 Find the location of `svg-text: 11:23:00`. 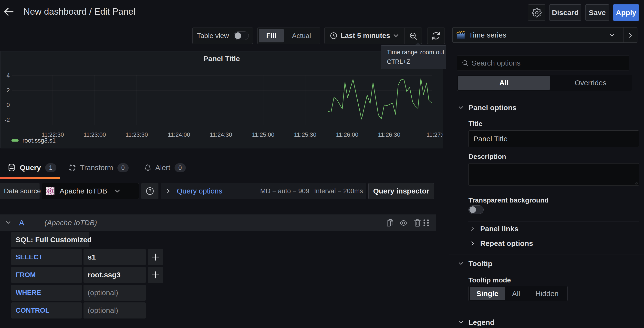

svg-text: 11:23:00 is located at coordinates (95, 135).